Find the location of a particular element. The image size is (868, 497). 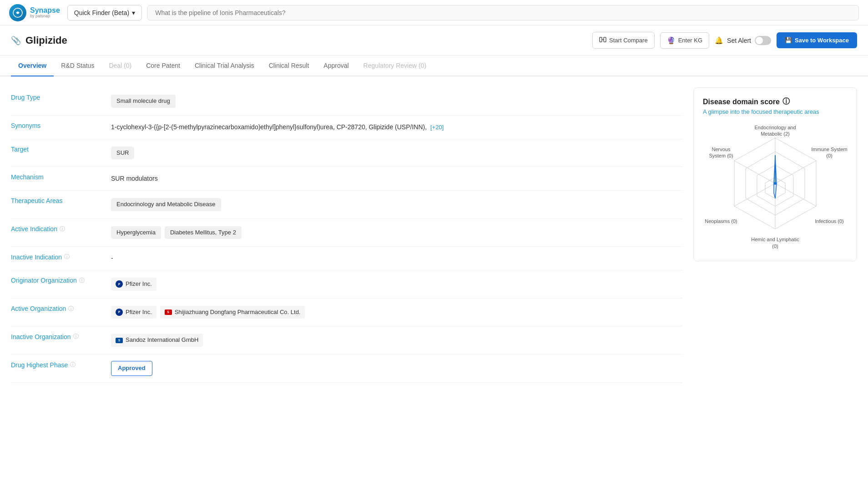

target-value: SUR is located at coordinates (397, 153).